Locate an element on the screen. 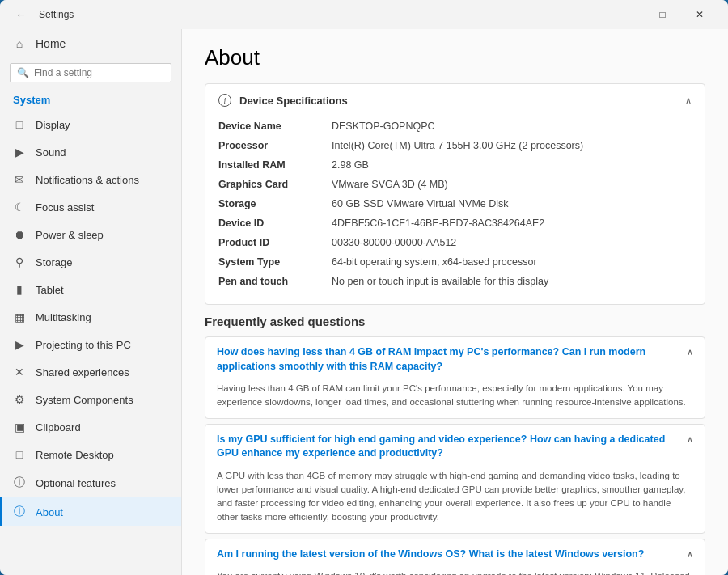 This screenshot has height=575, width=728. home-icon: ⌂ is located at coordinates (19, 44).